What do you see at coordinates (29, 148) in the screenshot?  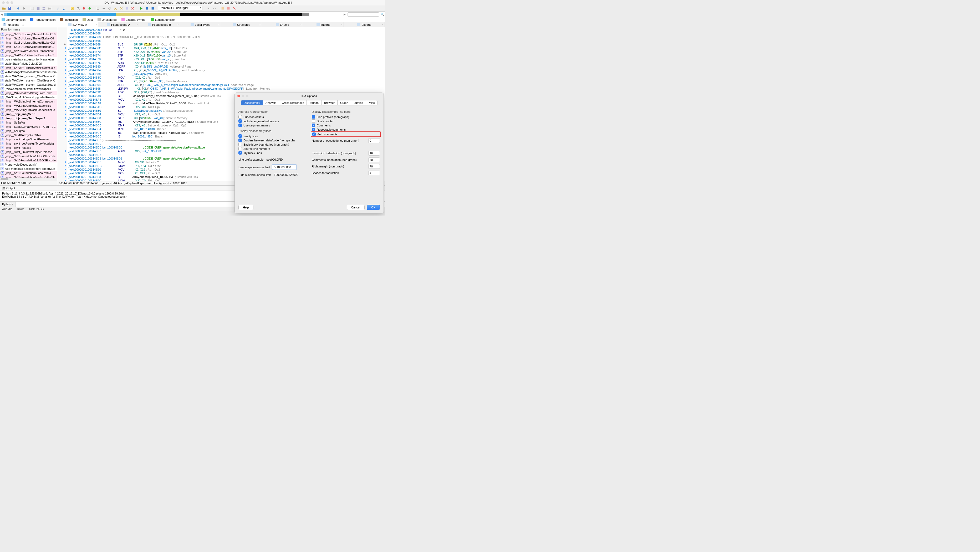 I see `function-row: _imp__swift_release` at bounding box center [29, 148].